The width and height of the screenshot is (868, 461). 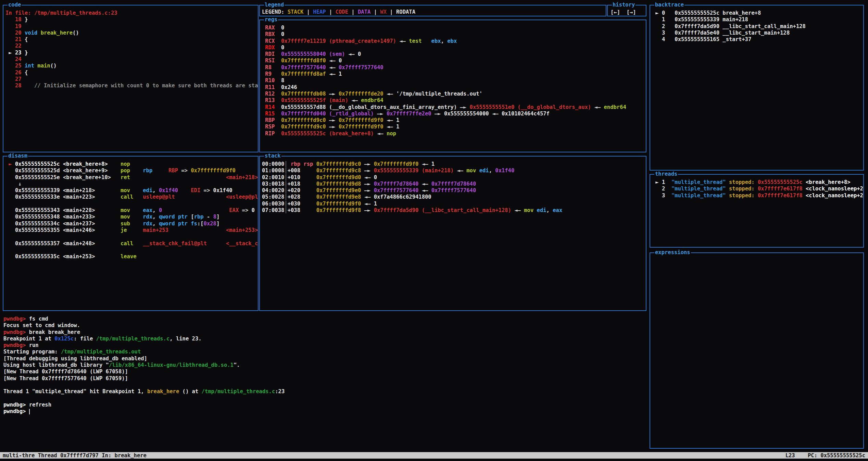 What do you see at coordinates (669, 5) in the screenshot?
I see `backtrace-panel-title: backtrace` at bounding box center [669, 5].